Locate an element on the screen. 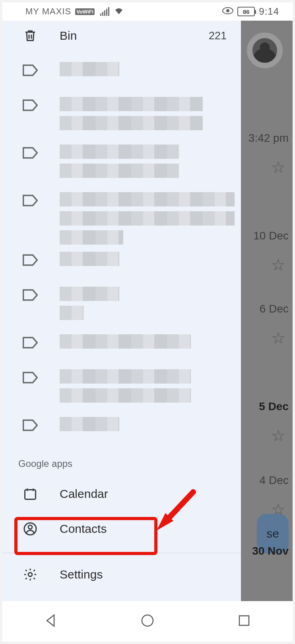  battery-icon: 86 is located at coordinates (246, 12).